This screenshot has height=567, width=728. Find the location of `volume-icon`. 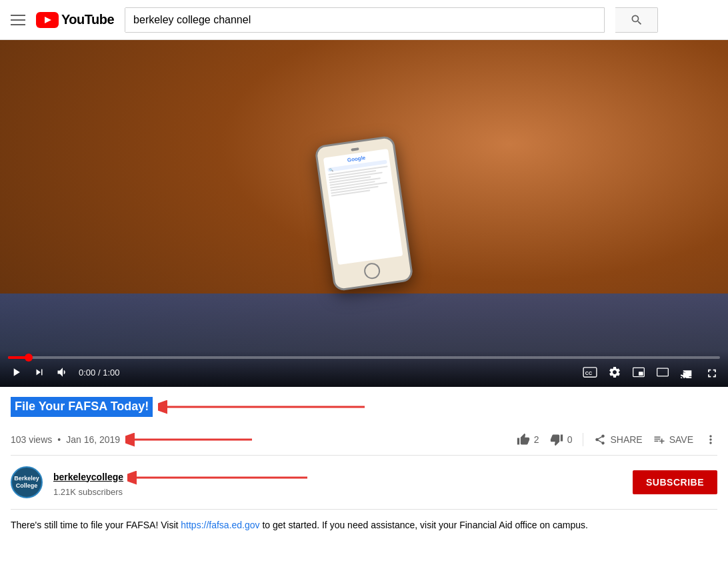

volume-icon is located at coordinates (63, 372).